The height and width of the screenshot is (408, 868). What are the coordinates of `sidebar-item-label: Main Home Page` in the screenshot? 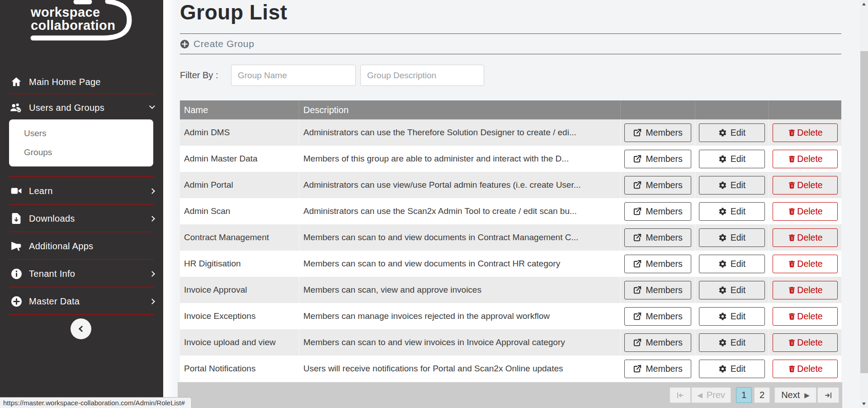 It's located at (65, 82).